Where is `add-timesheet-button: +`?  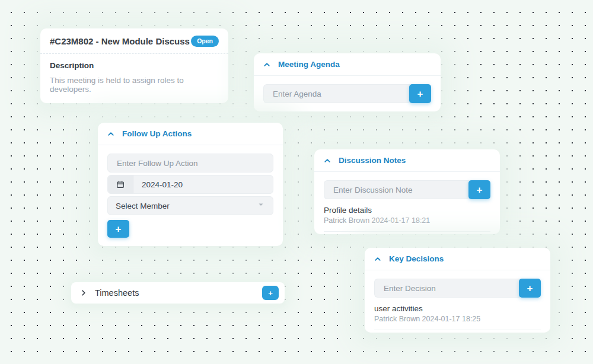
add-timesheet-button: + is located at coordinates (270, 293).